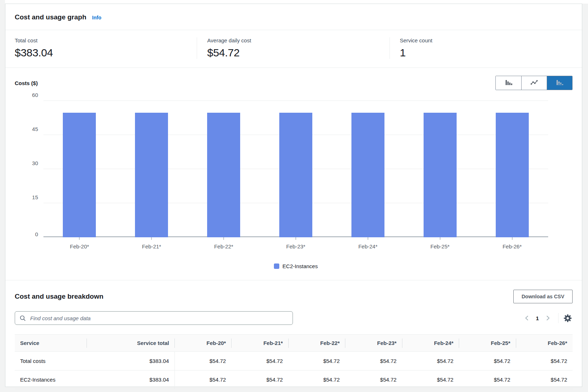 This screenshot has width=588, height=392. What do you see at coordinates (486, 48) in the screenshot?
I see `stat-service-count: Service count 1` at bounding box center [486, 48].